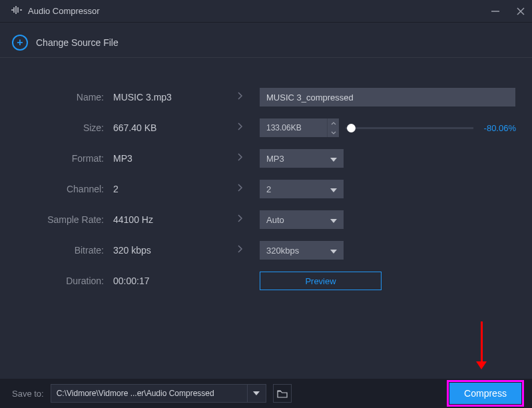 Image resolution: width=532 pixels, height=408 pixels. Describe the element at coordinates (276, 220) in the screenshot. I see `samplerate-selected: Auto` at that location.